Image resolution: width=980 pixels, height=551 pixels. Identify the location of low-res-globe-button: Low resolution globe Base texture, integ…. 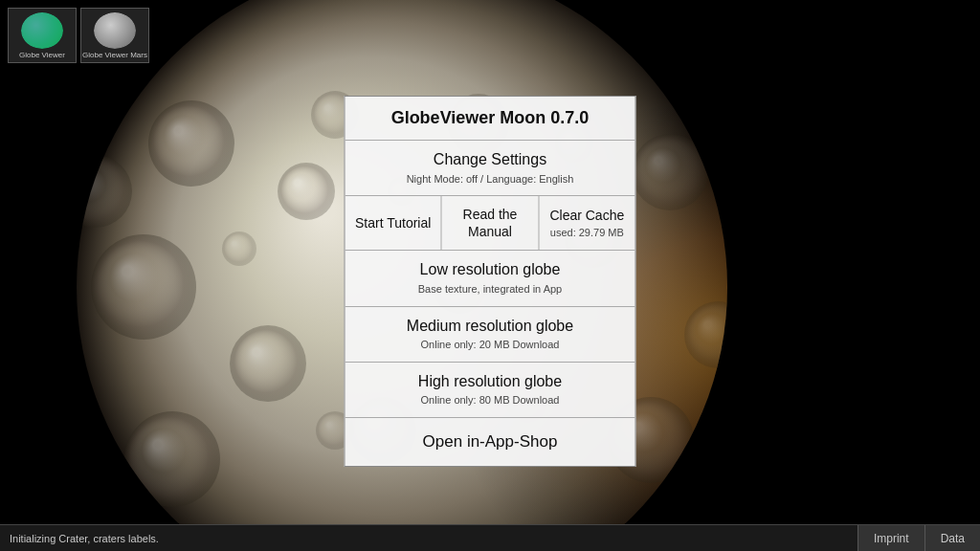
(490, 278).